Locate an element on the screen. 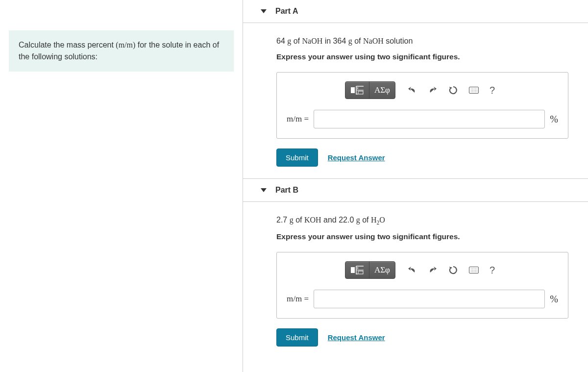 Image resolution: width=588 pixels, height=372 pixels. part-b-answer-label: m/m = is located at coordinates (298, 299).